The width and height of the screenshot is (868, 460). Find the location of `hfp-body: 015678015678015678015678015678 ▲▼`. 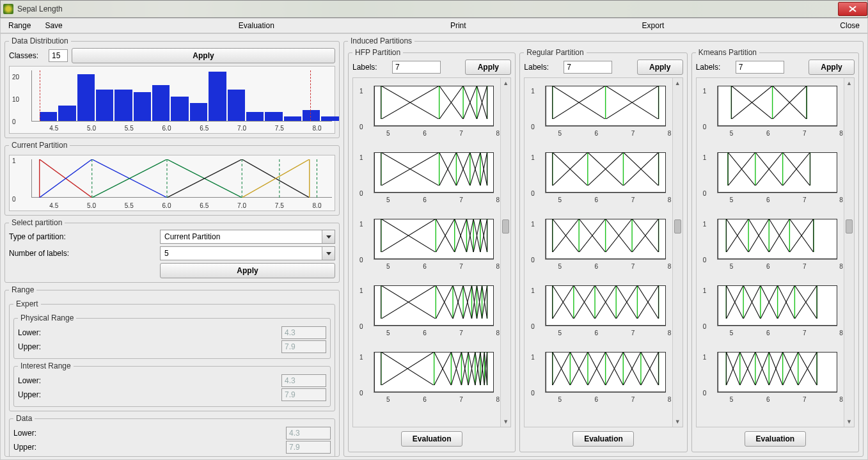

hfp-body: 015678015678015678015678015678 ▲▼ is located at coordinates (432, 252).